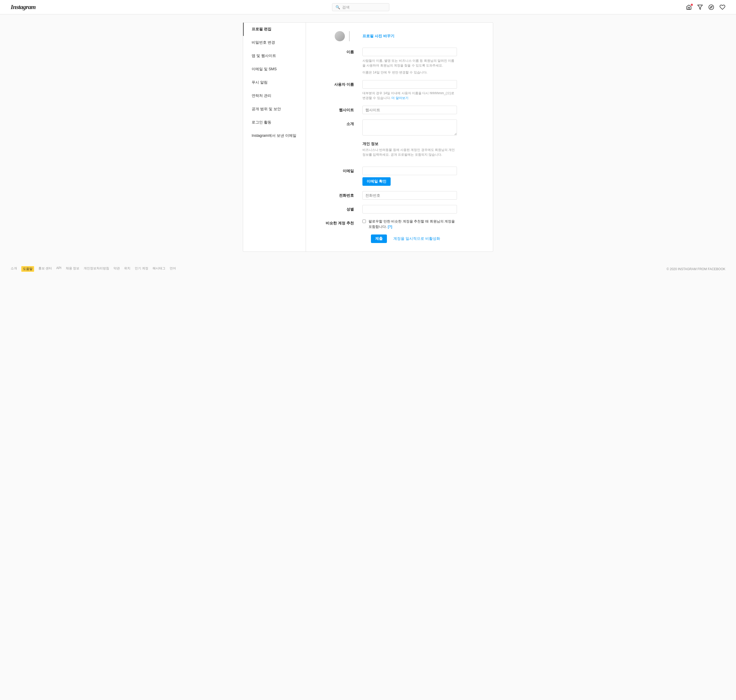 The image size is (736, 700). What do you see at coordinates (368, 137) in the screenshot?
I see `main-container: 프로필 편집 비밀번호 변경 앱 및 웹사이트 이메일 및 SMS 푸시 알림 …` at bounding box center [368, 137].